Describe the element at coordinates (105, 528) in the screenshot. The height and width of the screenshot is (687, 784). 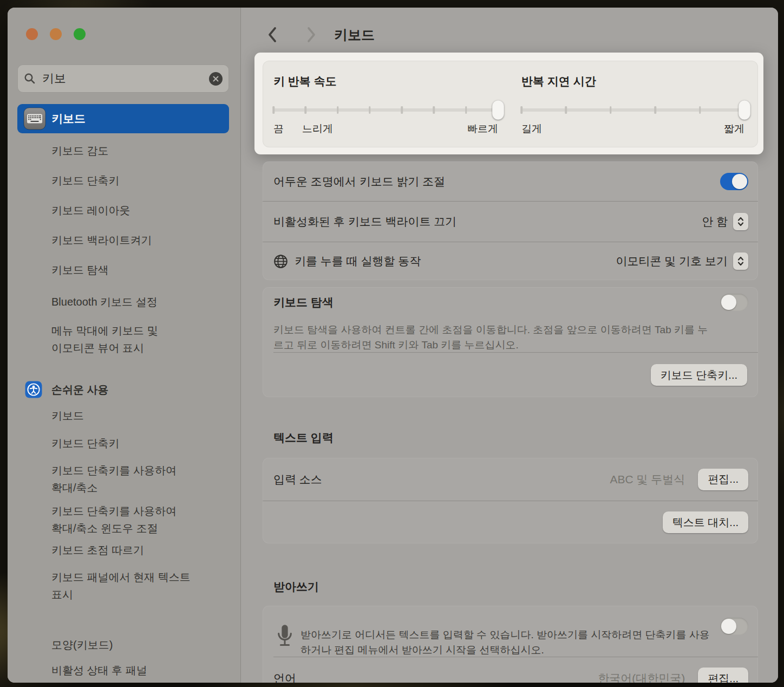
I see `sidebar-item-label-line2: 확대/축소 윈도우 조절` at that location.